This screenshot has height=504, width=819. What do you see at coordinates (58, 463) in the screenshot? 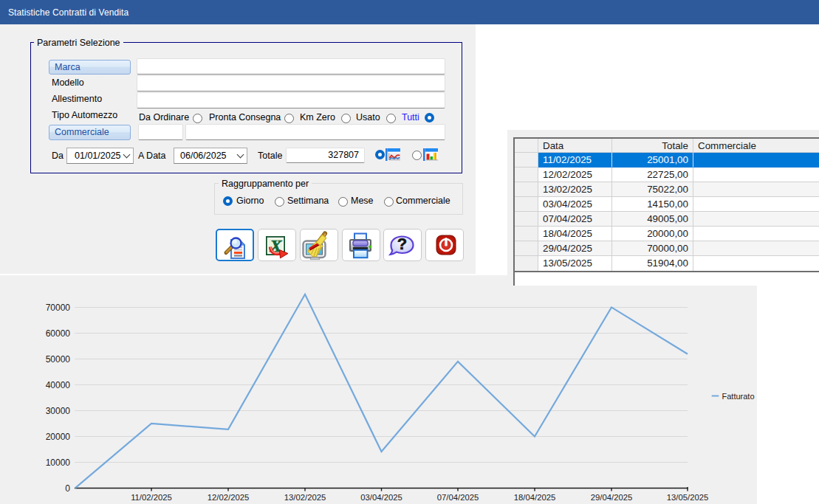
I see `svg-text: 10000` at bounding box center [58, 463].